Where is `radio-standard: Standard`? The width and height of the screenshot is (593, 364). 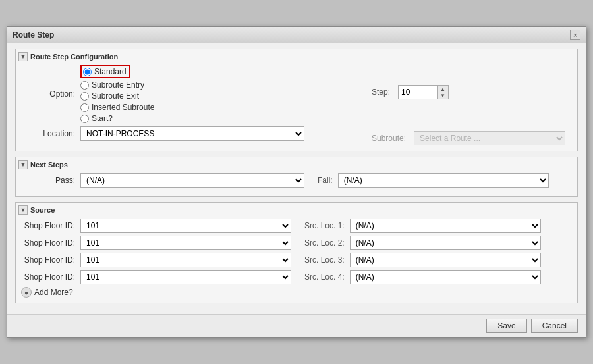
radio-standard: Standard is located at coordinates (117, 72).